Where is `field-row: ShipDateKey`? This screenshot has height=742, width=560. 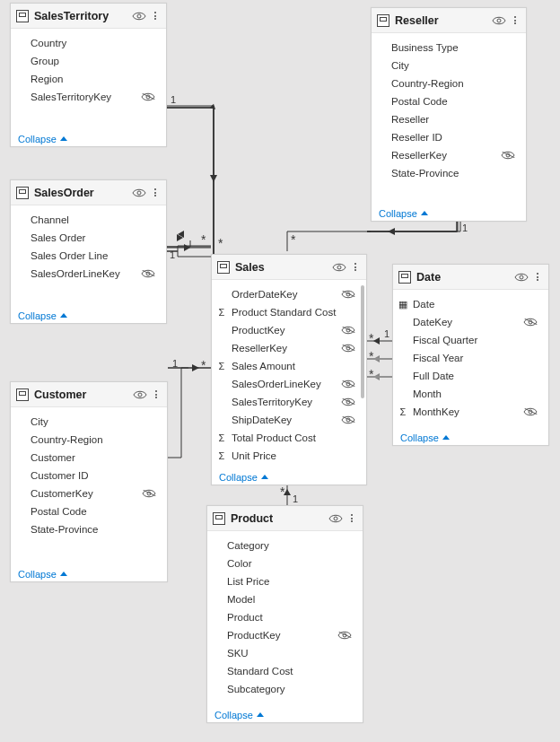 field-row: ShipDateKey is located at coordinates (289, 420).